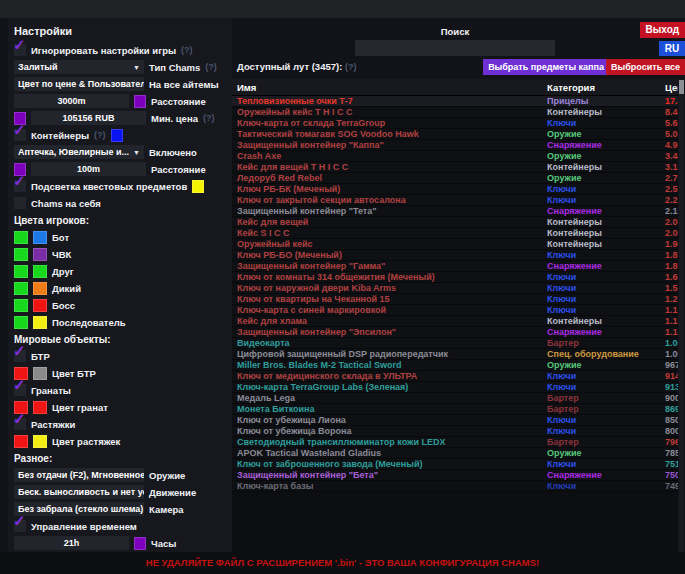 Image resolution: width=685 pixels, height=574 pixels. Describe the element at coordinates (455, 398) in the screenshot. I see `table-row: Медаль Lega Бартер 900.0k` at that location.